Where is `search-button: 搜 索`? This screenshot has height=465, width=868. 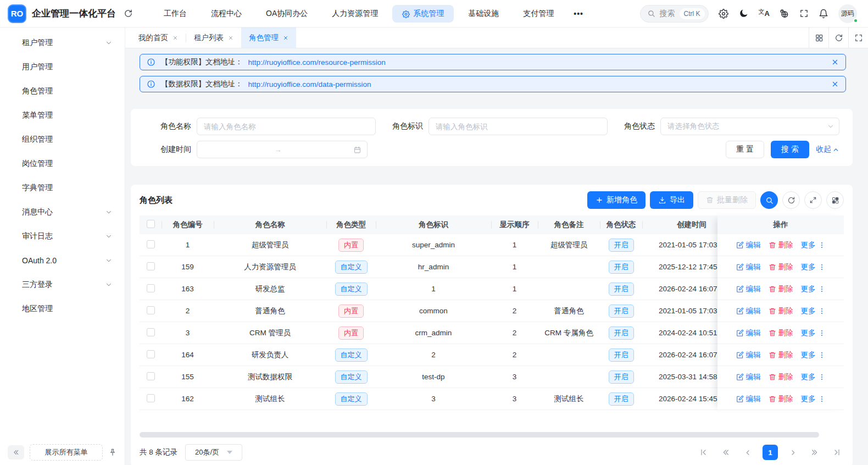
search-button: 搜 索 is located at coordinates (790, 150).